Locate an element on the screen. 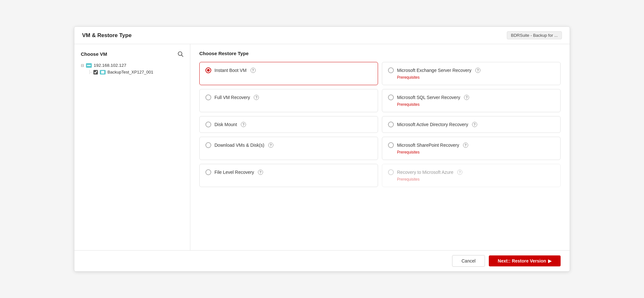 The image size is (644, 298). search-button is located at coordinates (180, 54).